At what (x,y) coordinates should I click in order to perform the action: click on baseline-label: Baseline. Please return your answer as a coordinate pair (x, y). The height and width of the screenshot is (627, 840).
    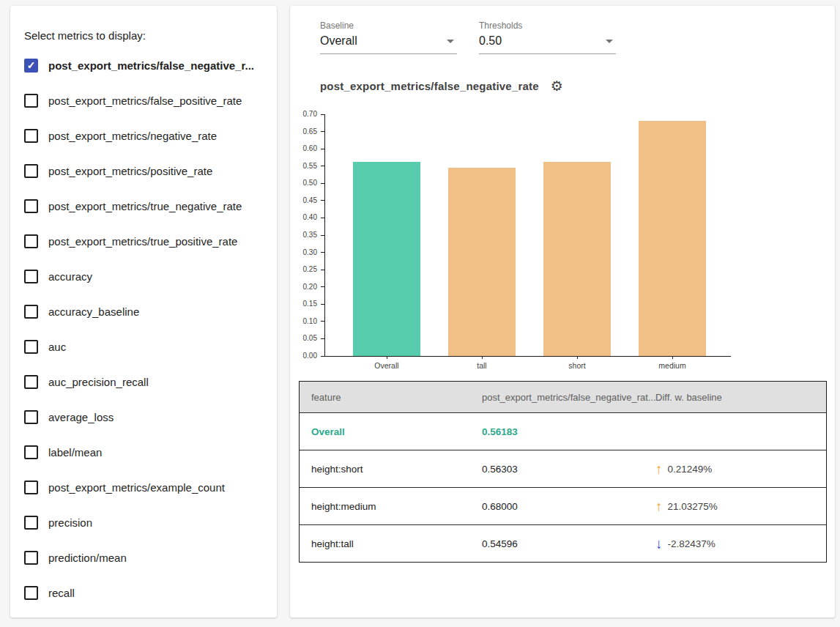
    Looking at the image, I should click on (388, 26).